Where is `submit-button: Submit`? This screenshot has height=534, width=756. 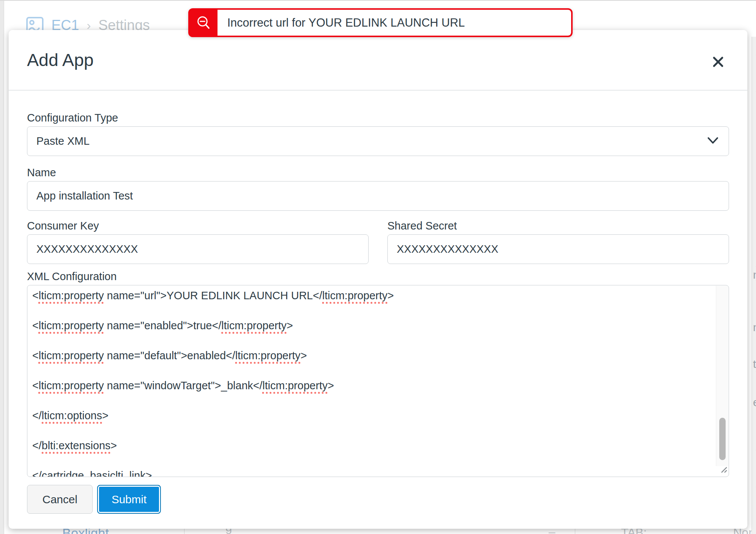 submit-button: Submit is located at coordinates (129, 500).